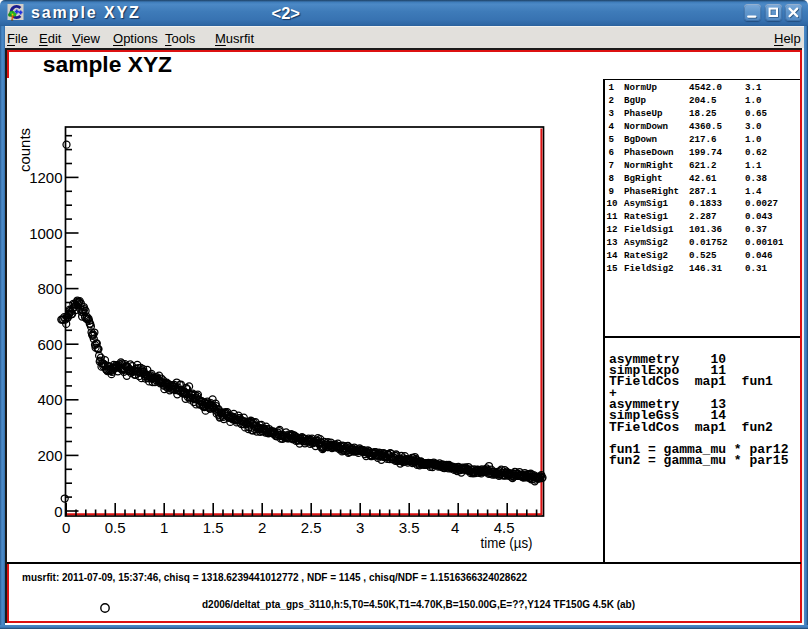  Describe the element at coordinates (214, 528) in the screenshot. I see `svg-text: 1.5` at that location.